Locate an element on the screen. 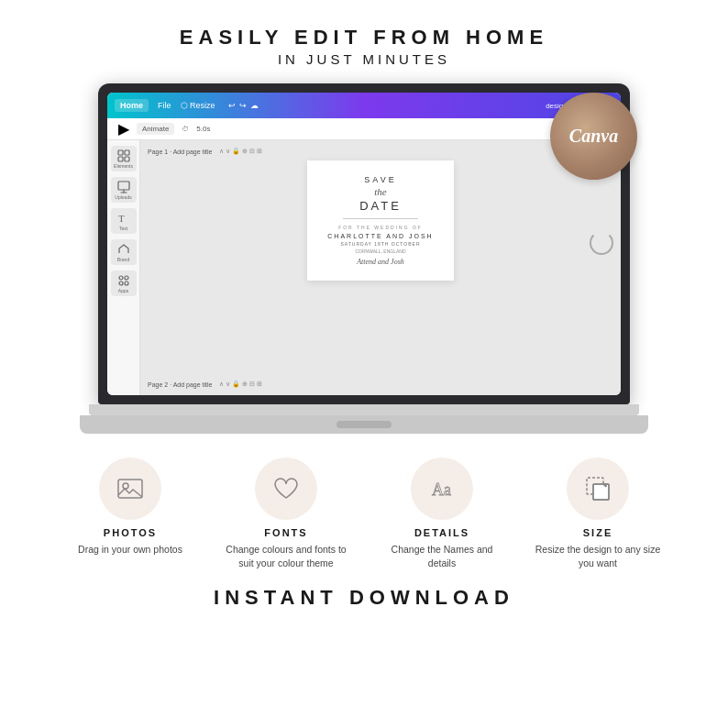 The width and height of the screenshot is (728, 728). canva-badge: Canva is located at coordinates (594, 136).